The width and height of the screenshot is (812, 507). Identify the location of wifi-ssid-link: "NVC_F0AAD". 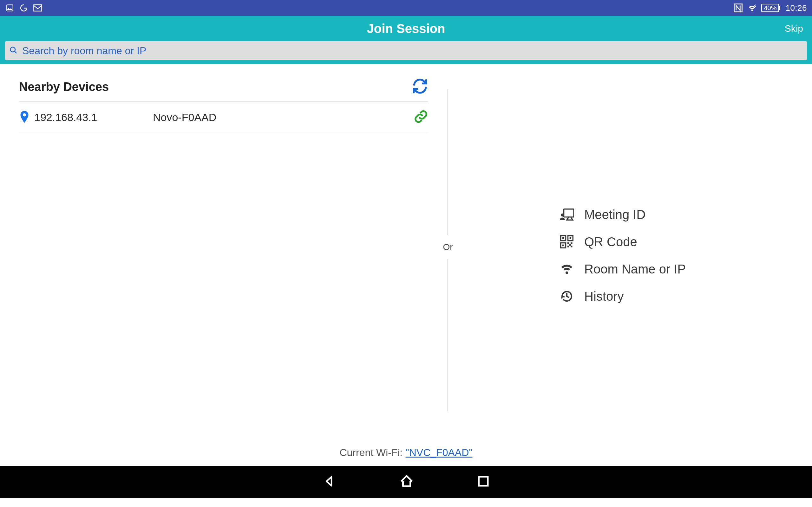
(439, 452).